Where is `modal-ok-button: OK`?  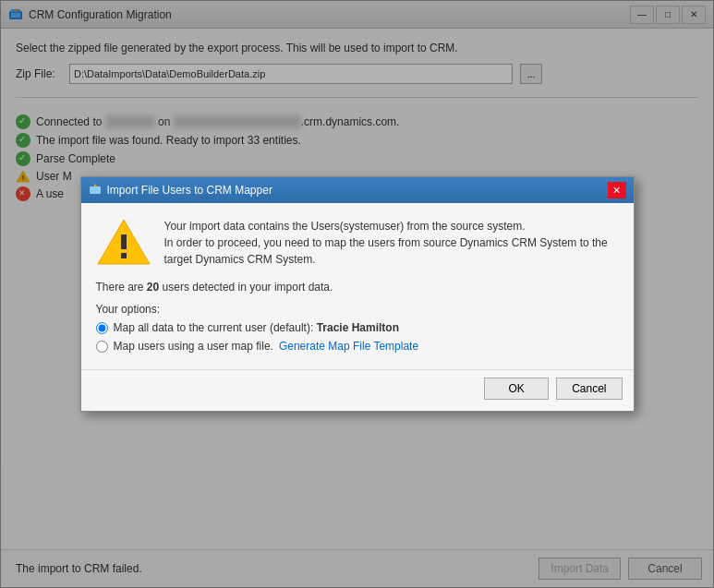
modal-ok-button: OK is located at coordinates (516, 389).